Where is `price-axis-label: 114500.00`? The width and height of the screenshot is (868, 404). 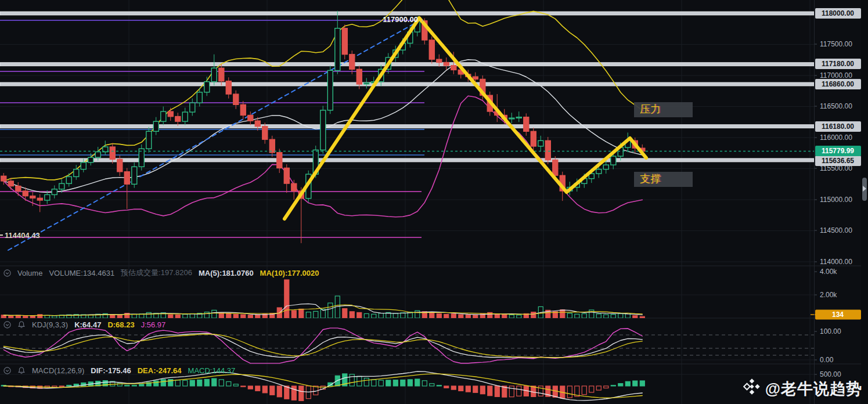 price-axis-label: 114500.00 is located at coordinates (836, 230).